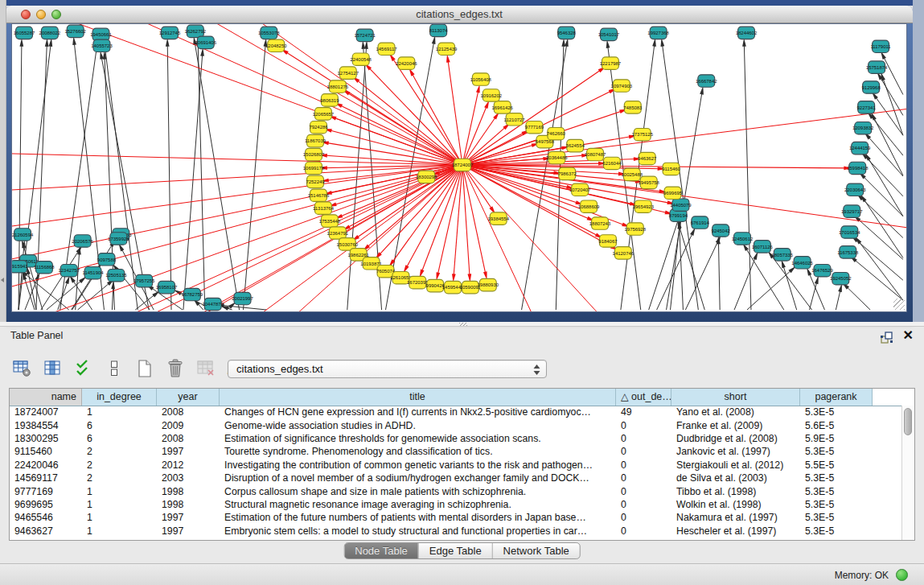 Image resolution: width=924 pixels, height=585 pixels. I want to click on table-cell: 2003, so click(188, 478).